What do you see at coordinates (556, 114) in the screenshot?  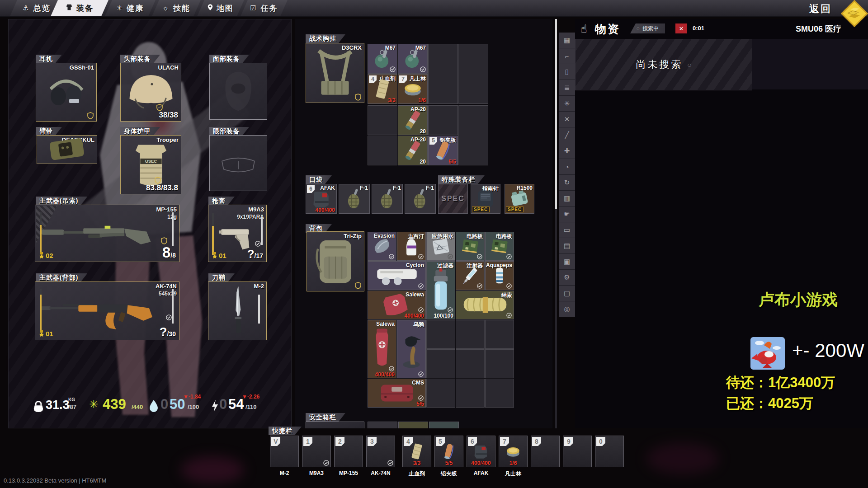 I see `scrollbar-thumb` at bounding box center [556, 114].